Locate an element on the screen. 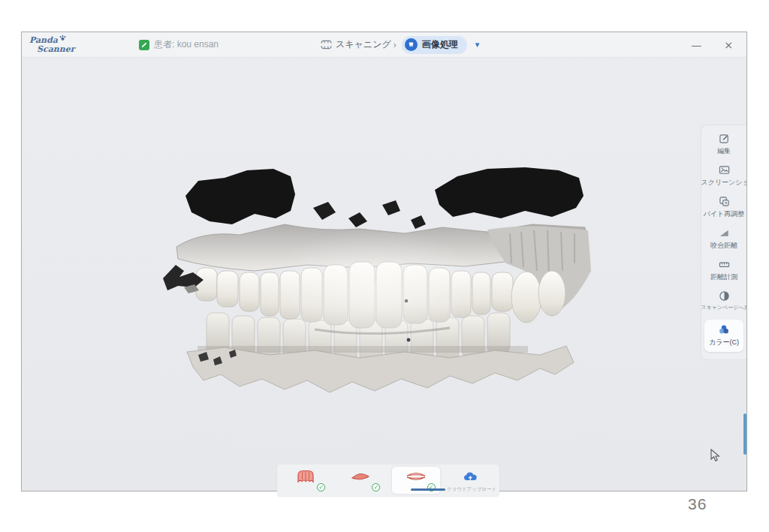 This screenshot has width=769, height=532. edge-scroll-indicator is located at coordinates (745, 434).